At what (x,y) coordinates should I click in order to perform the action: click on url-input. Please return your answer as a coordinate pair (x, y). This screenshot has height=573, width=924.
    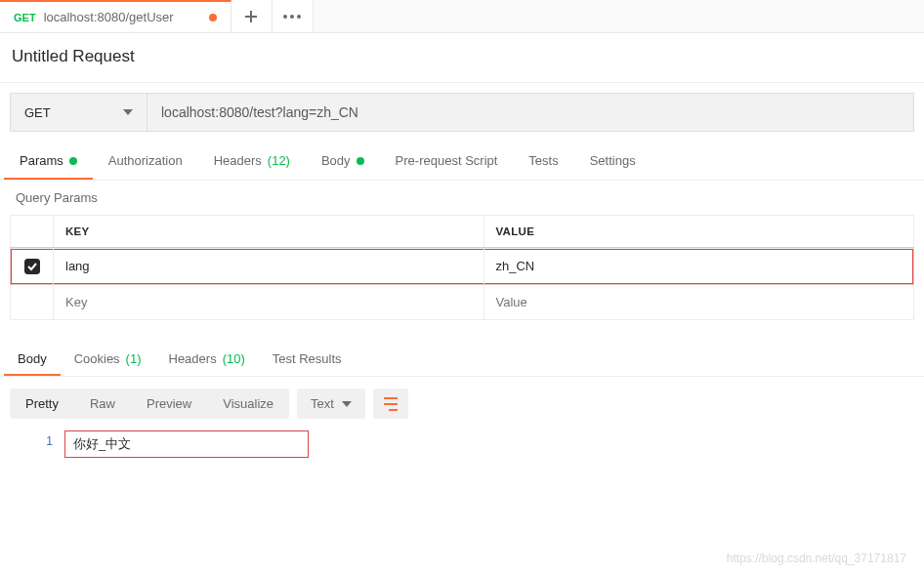
    Looking at the image, I should click on (530, 112).